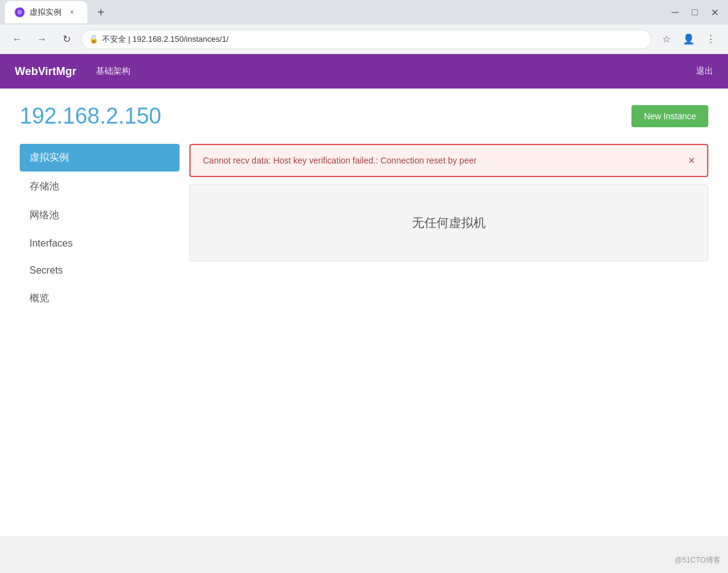 The image size is (728, 573). Describe the element at coordinates (165, 39) in the screenshot. I see `url-text: 不安全 | 192.168.2.150/instances/1/` at that location.